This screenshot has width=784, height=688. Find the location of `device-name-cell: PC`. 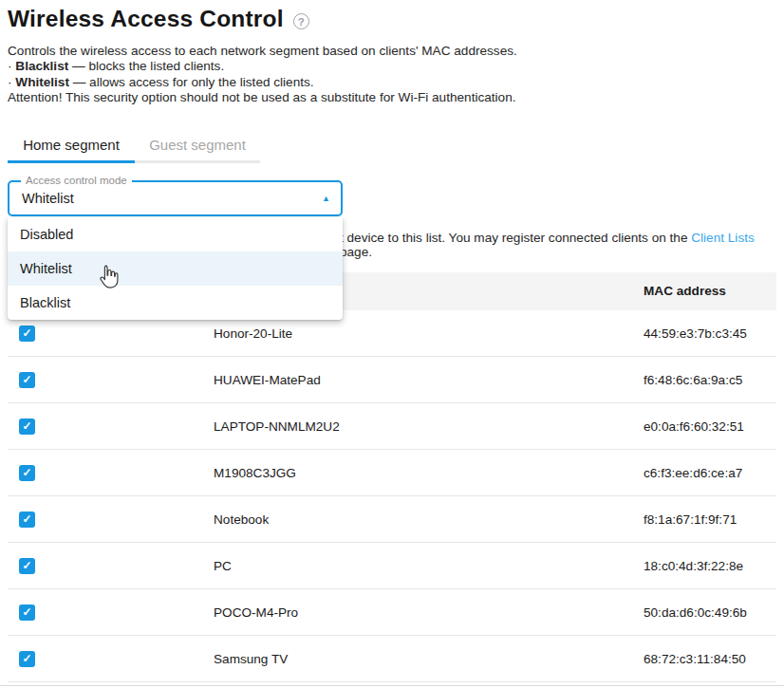

device-name-cell: PC is located at coordinates (222, 566).